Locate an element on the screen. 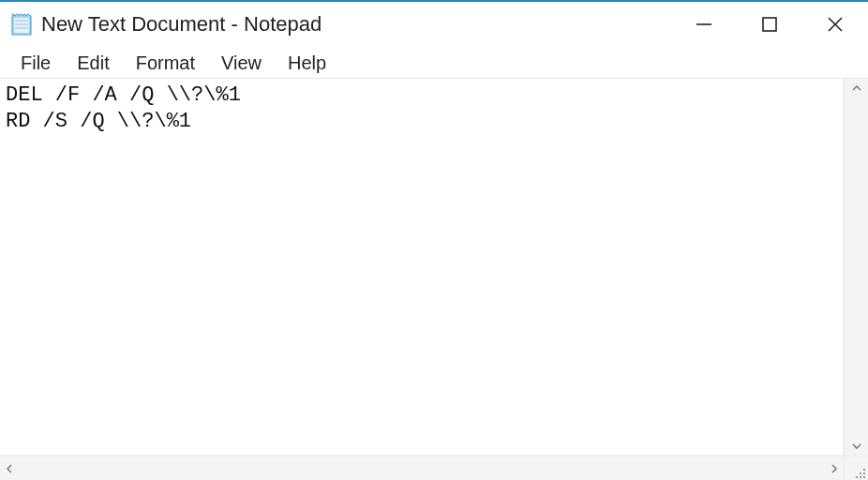 The image size is (868, 480). menu-edit: Edit is located at coordinates (93, 63).